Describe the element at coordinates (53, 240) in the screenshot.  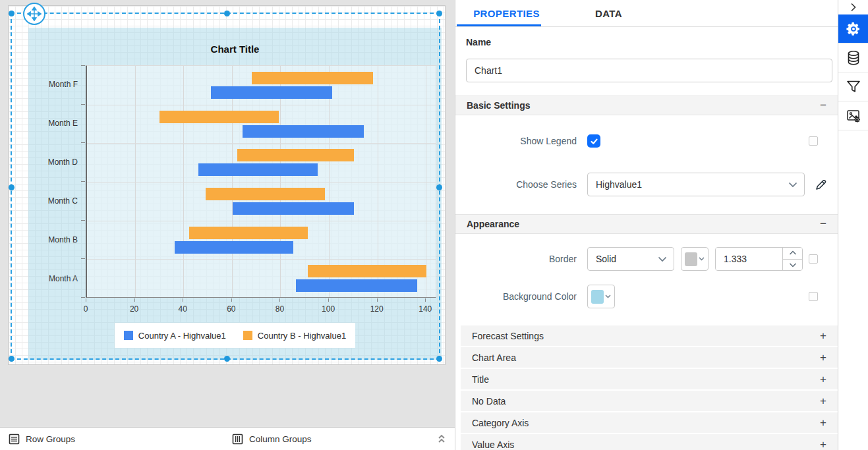
I see `category-label: Month B` at that location.